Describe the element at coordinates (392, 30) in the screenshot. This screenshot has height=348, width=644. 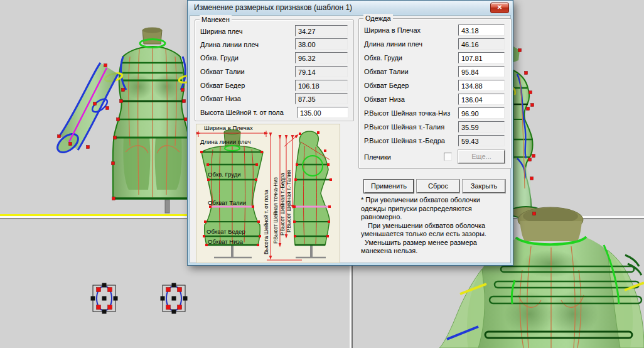
I see `field-label: Ширина в Плечах` at that location.